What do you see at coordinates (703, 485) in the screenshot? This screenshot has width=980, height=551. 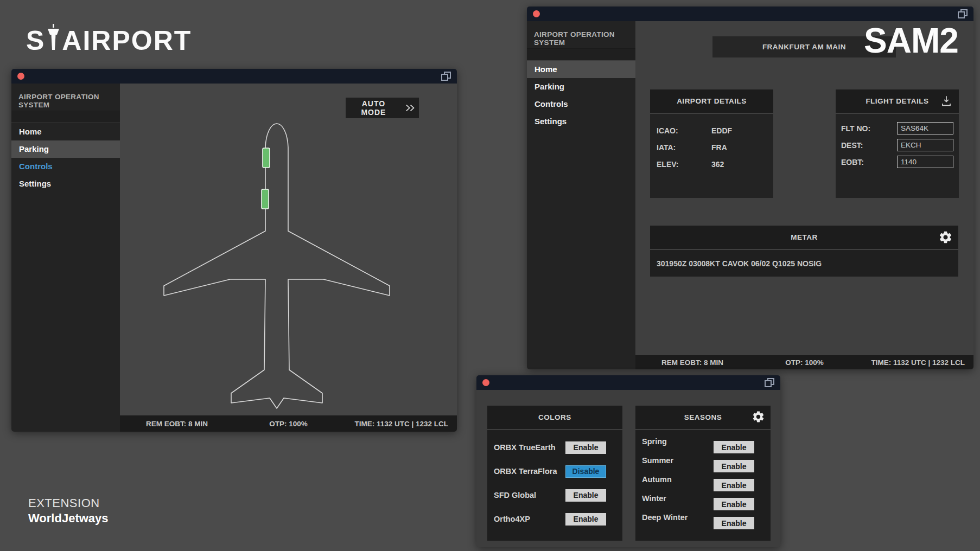 I see `seasons-body: Spring Enable Summer Enable Autumn Enabl…` at bounding box center [703, 485].